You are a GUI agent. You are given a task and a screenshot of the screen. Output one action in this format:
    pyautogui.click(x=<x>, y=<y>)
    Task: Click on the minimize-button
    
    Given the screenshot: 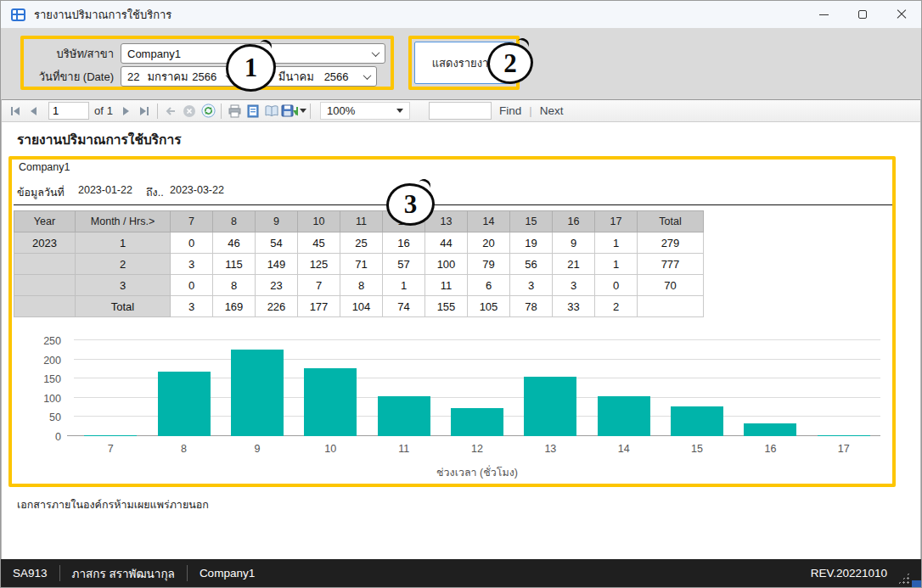 What is the action you would take?
    pyautogui.click(x=824, y=14)
    